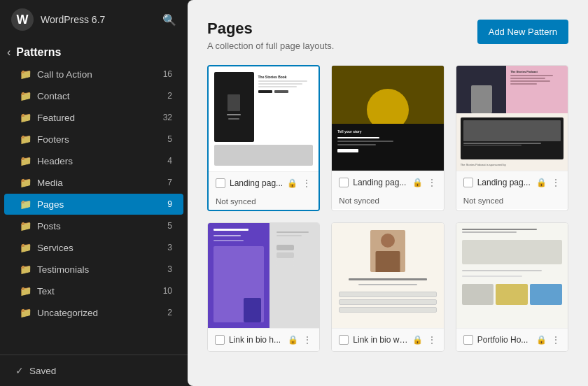 Image resolution: width=588 pixels, height=386 pixels. What do you see at coordinates (102, 140) in the screenshot?
I see `sidebar-item-label: Footers` at bounding box center [102, 140].